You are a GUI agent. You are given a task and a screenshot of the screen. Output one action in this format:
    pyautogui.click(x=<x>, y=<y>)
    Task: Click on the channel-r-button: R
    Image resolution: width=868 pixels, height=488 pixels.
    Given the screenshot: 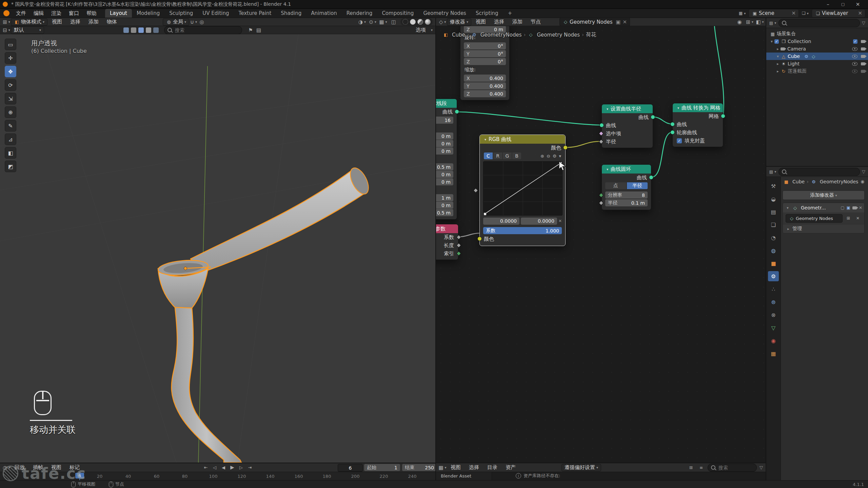 What is the action you would take?
    pyautogui.click(x=498, y=156)
    